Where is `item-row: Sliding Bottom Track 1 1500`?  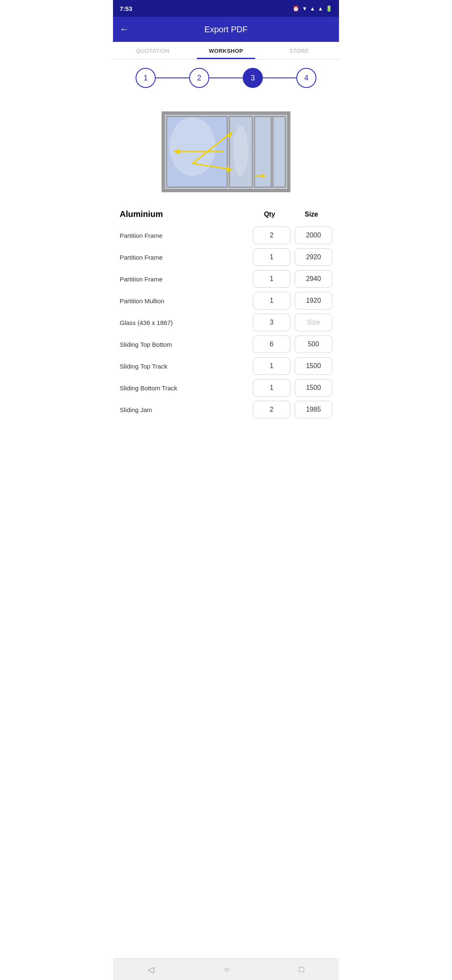 item-row: Sliding Bottom Track 1 1500 is located at coordinates (226, 388).